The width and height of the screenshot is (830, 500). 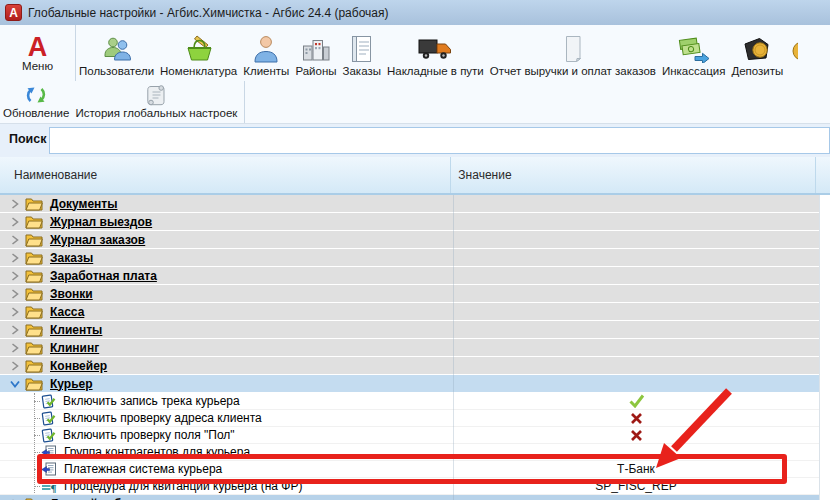 I want to click on tree-row-setting: Включить проверку поля "Пол", so click(x=410, y=436).